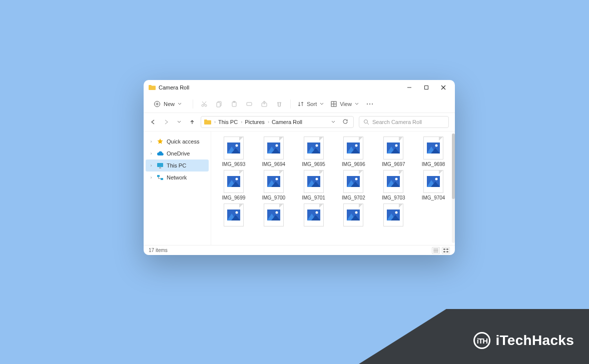  Describe the element at coordinates (353, 164) in the screenshot. I see `file-name: IMG_9696` at that location.